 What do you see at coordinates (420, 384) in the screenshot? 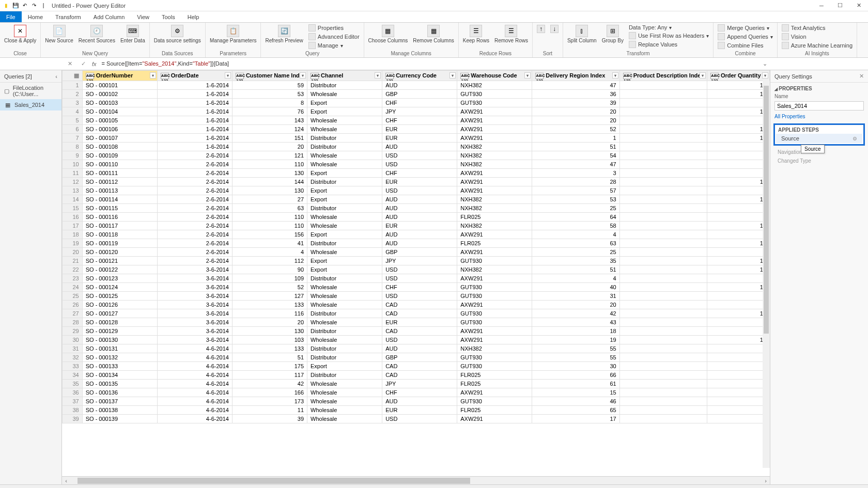
I see `data-cell: JPY` at bounding box center [420, 384].